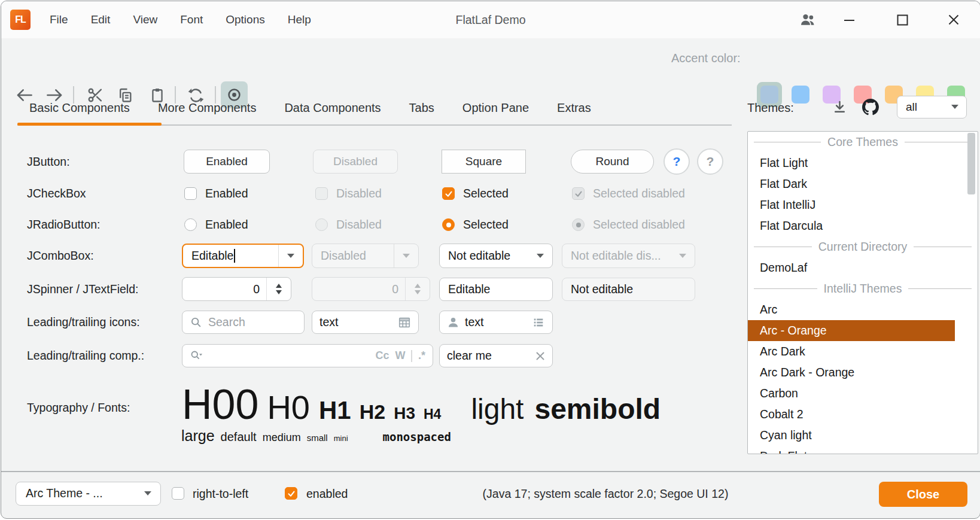  I want to click on users-icon, so click(808, 20).